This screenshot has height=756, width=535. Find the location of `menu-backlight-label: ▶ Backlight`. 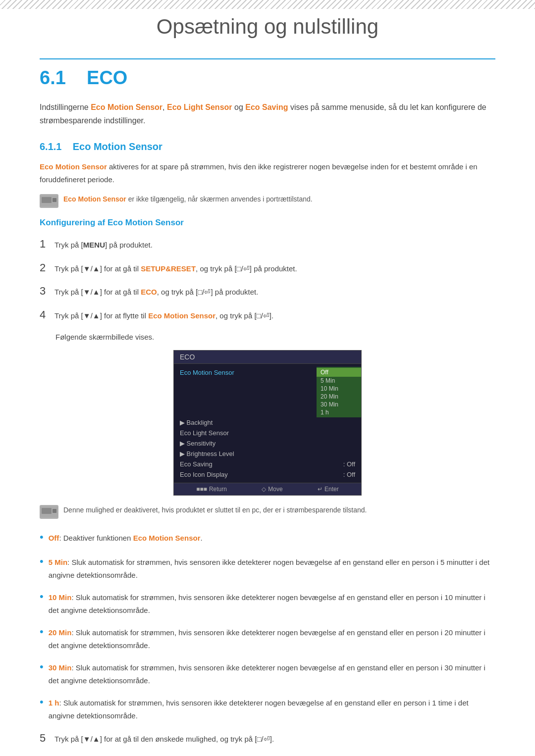

menu-backlight-label: ▶ Backlight is located at coordinates (196, 423).